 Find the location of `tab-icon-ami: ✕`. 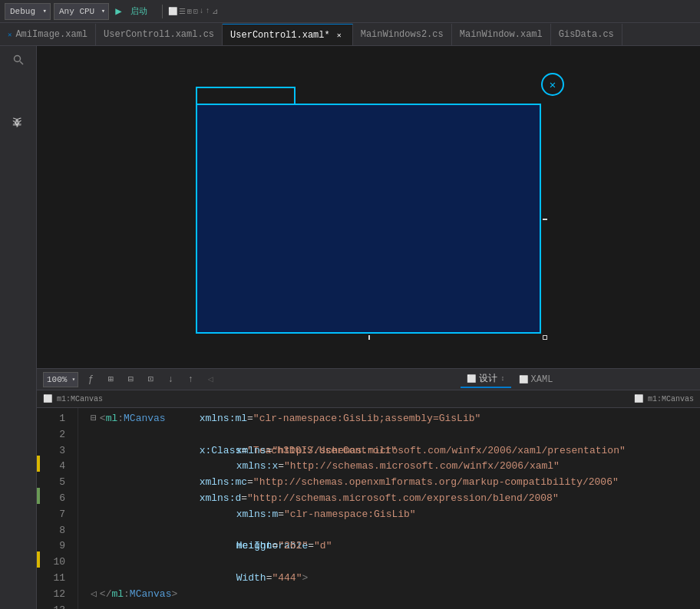

tab-icon-ami: ✕ is located at coordinates (9, 35).